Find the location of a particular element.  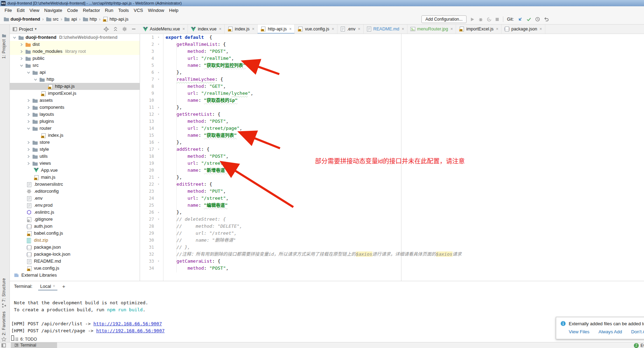

new-terminal-session-button: + is located at coordinates (64, 286).